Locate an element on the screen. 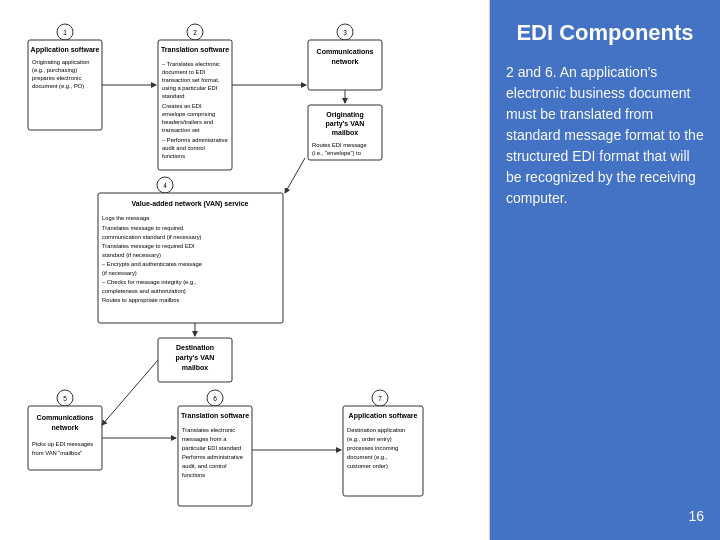 This screenshot has width=720, height=540. svg-text: 5 is located at coordinates (65, 398).